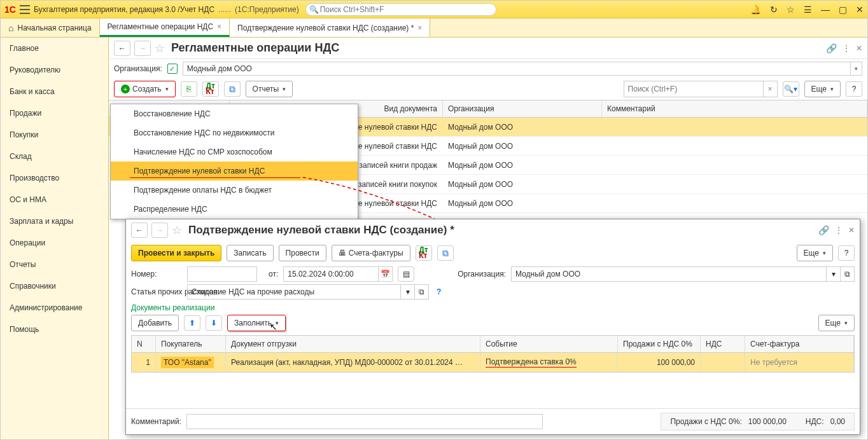 This screenshot has height=440, width=868. I want to click on star-icon: ☆, so click(790, 10).